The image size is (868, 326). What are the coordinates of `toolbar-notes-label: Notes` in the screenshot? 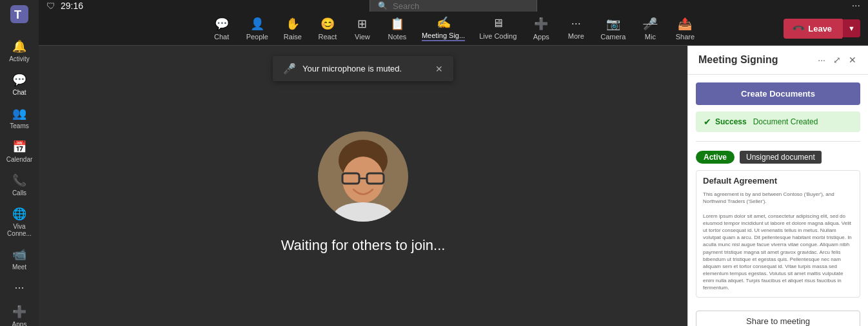 It's located at (397, 37).